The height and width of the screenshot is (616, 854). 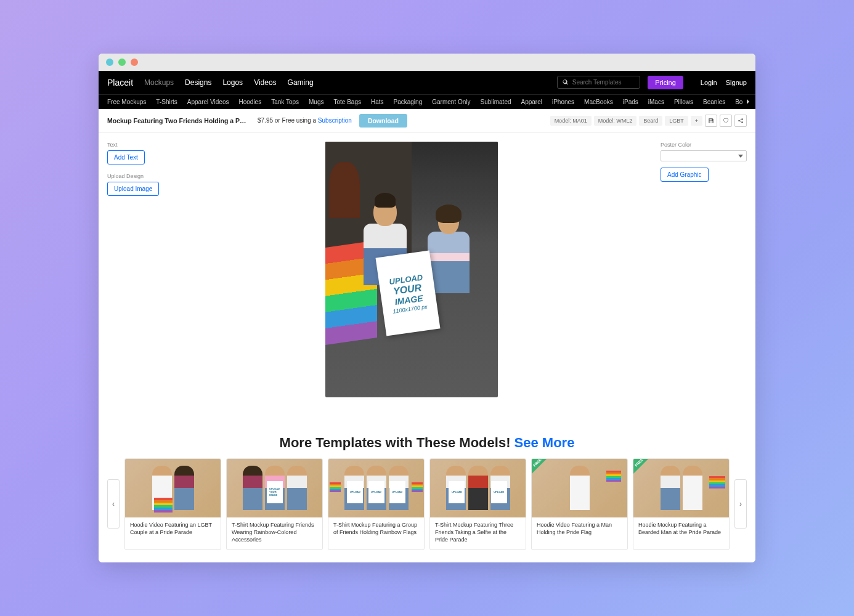 I want to click on tag: LGBT, so click(x=677, y=121).